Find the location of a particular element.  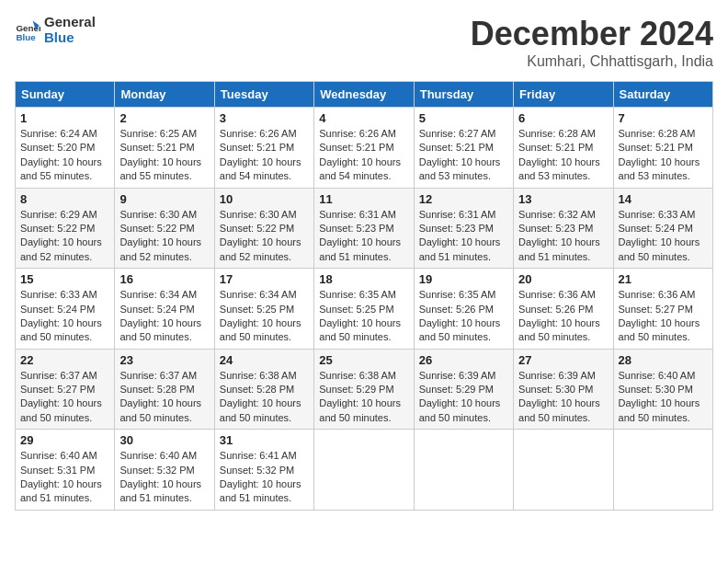

sunrise-label: Sunrise: 6:35 AM is located at coordinates (458, 294).